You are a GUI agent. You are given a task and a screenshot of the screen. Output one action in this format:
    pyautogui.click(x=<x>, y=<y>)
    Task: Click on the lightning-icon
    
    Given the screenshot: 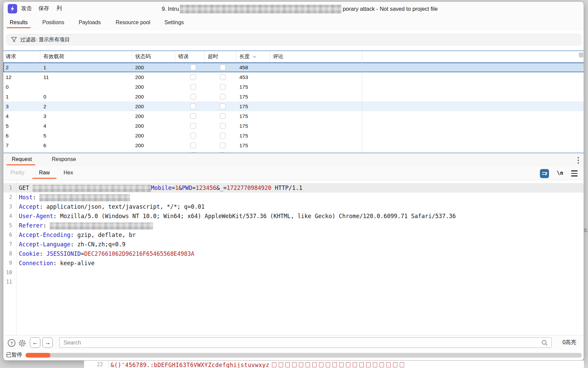 What is the action you would take?
    pyautogui.click(x=12, y=9)
    